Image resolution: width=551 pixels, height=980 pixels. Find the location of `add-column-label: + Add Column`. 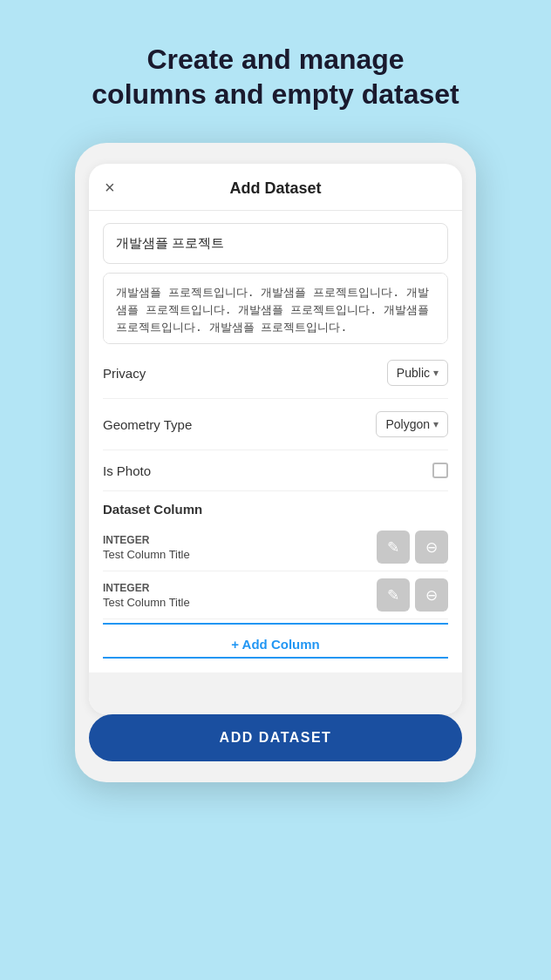

add-column-label: + Add Column is located at coordinates (276, 645).